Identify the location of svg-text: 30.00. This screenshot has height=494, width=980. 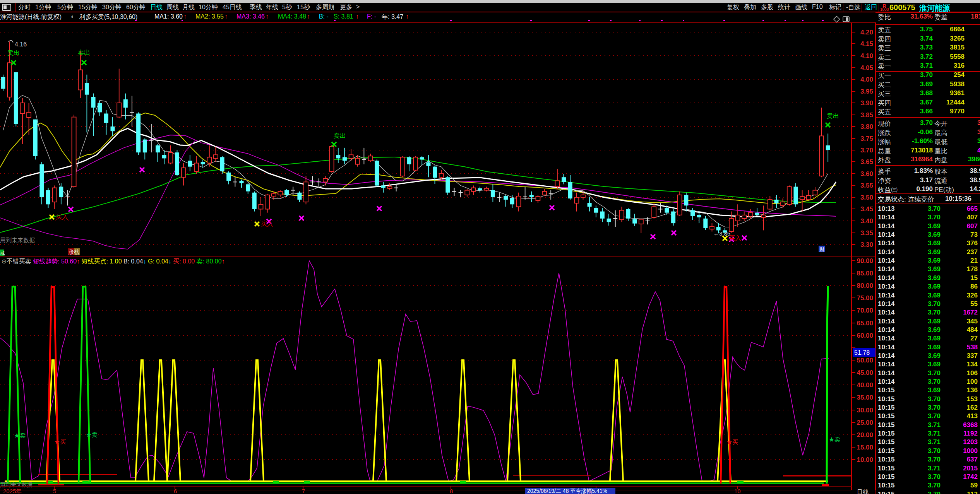
(865, 410).